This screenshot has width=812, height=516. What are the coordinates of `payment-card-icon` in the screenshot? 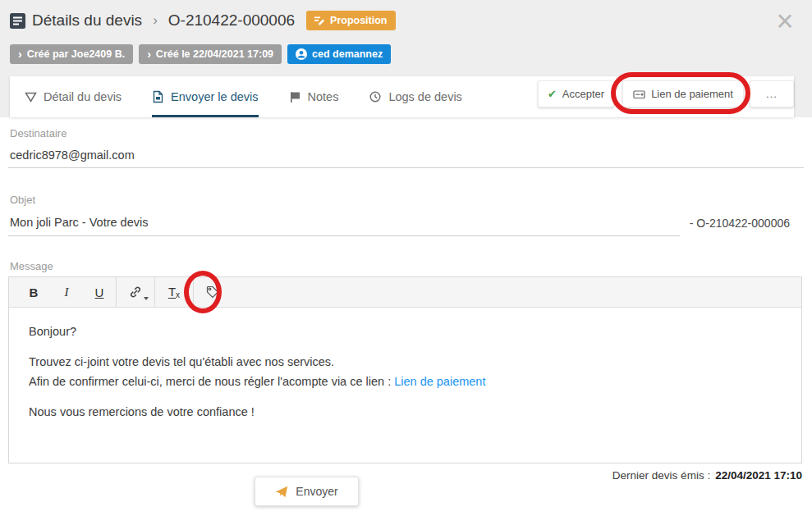 It's located at (639, 94).